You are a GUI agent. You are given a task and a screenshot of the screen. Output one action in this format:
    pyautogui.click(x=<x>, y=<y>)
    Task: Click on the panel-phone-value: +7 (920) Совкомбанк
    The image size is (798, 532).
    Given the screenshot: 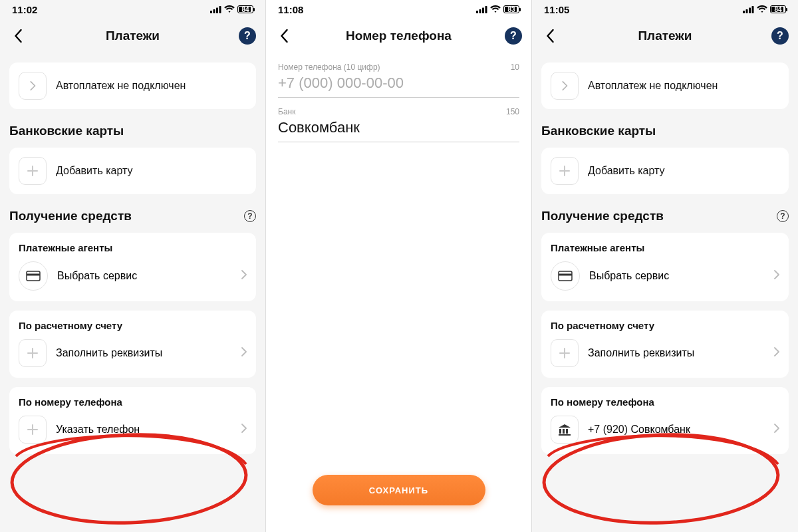 What is the action you would take?
    pyautogui.click(x=639, y=430)
    